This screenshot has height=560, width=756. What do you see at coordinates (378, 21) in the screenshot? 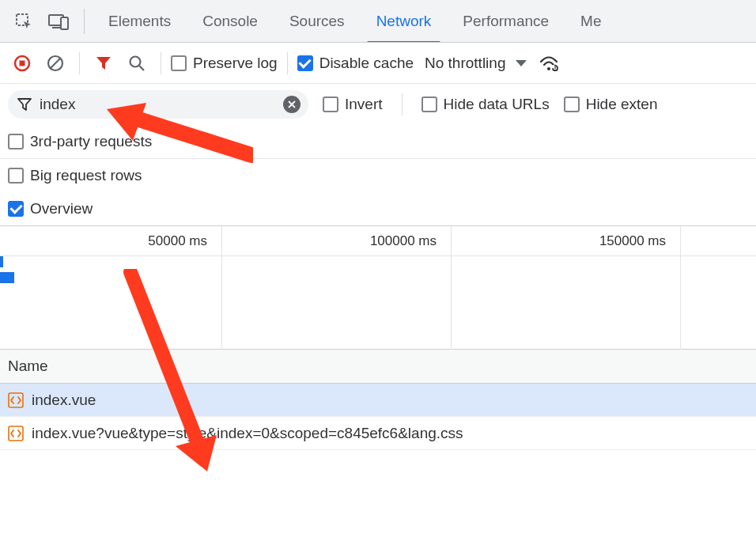
I see `devtools-tabs-bar: Elements Console Sources Network Perform…` at bounding box center [378, 21].